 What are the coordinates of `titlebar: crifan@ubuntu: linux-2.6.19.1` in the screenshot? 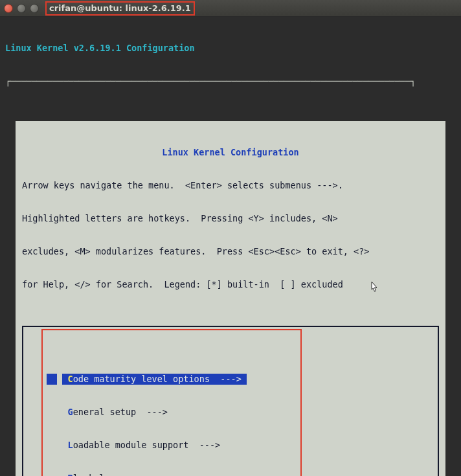 It's located at (231, 8).